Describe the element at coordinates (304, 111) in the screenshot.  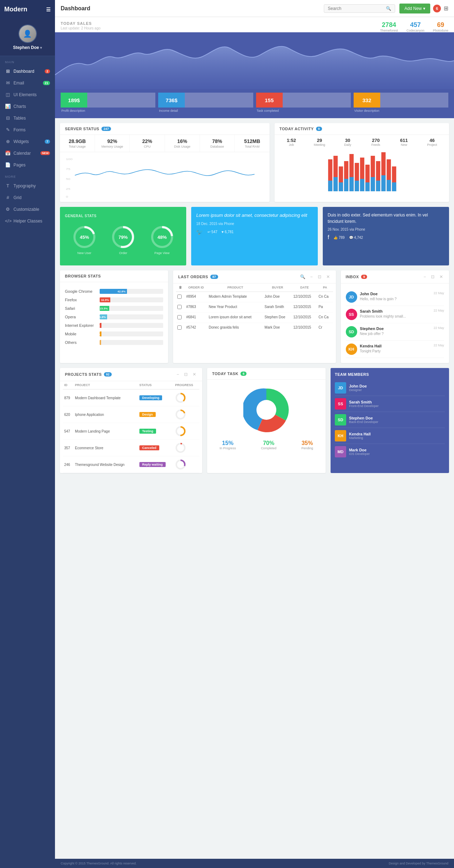
I see `stat-task-label: Task completed` at that location.